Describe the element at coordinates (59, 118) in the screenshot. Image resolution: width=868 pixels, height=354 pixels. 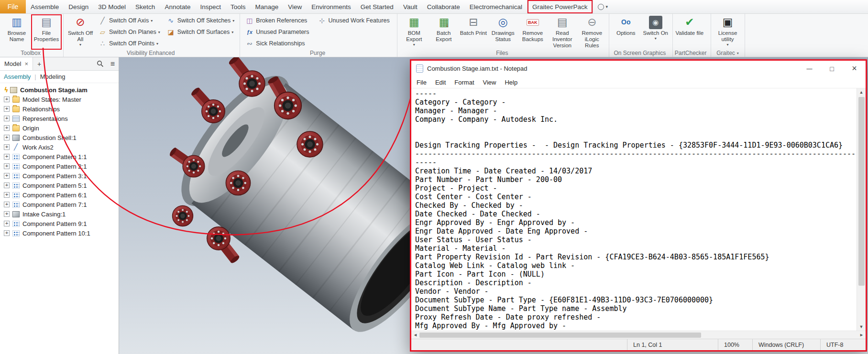
I see `tree-item: + Representations` at that location.